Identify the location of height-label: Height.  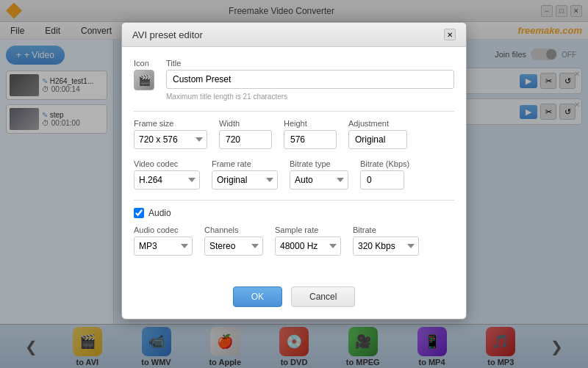
(310, 123).